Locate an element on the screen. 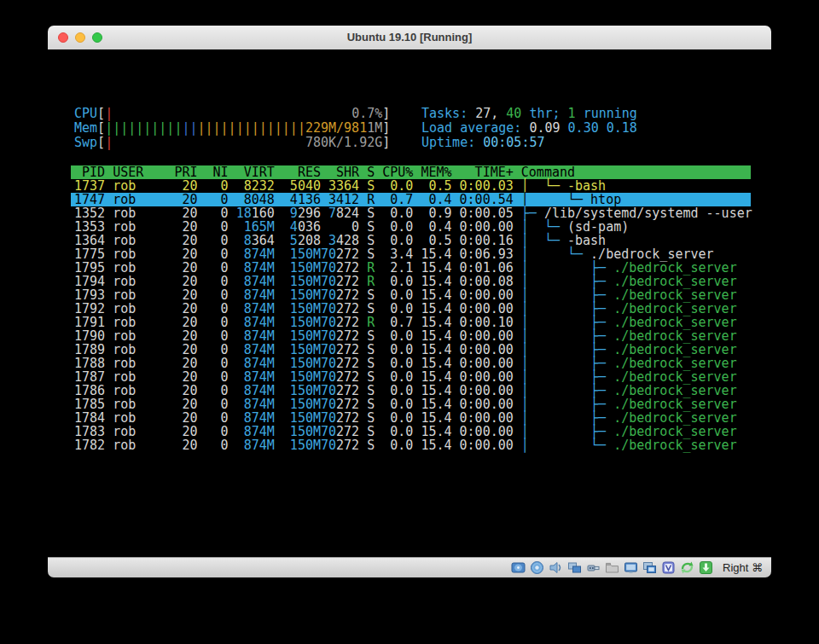 This screenshot has height=644, width=819. swp-bar-used: | is located at coordinates (109, 142).